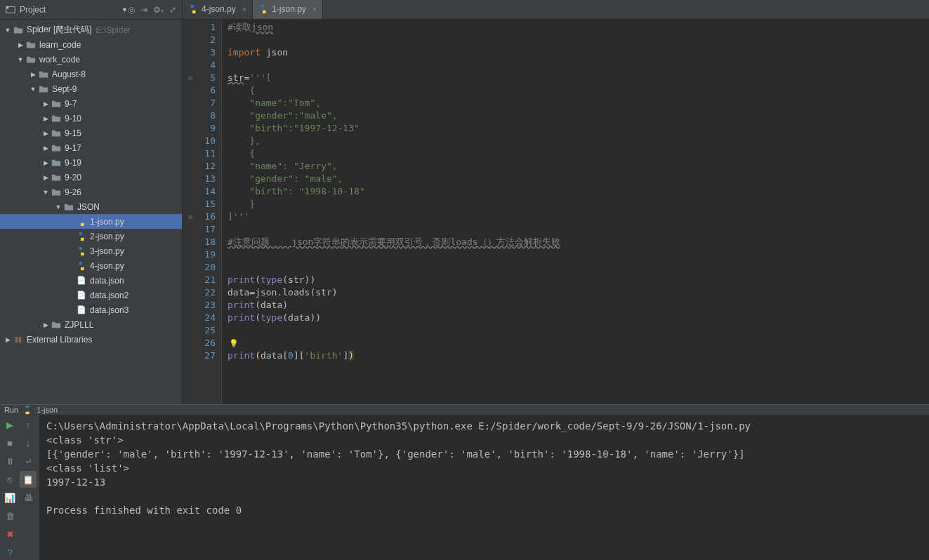 This screenshot has width=929, height=560. Describe the element at coordinates (91, 59) in the screenshot. I see `folder-work-code: ▼work_code` at that location.